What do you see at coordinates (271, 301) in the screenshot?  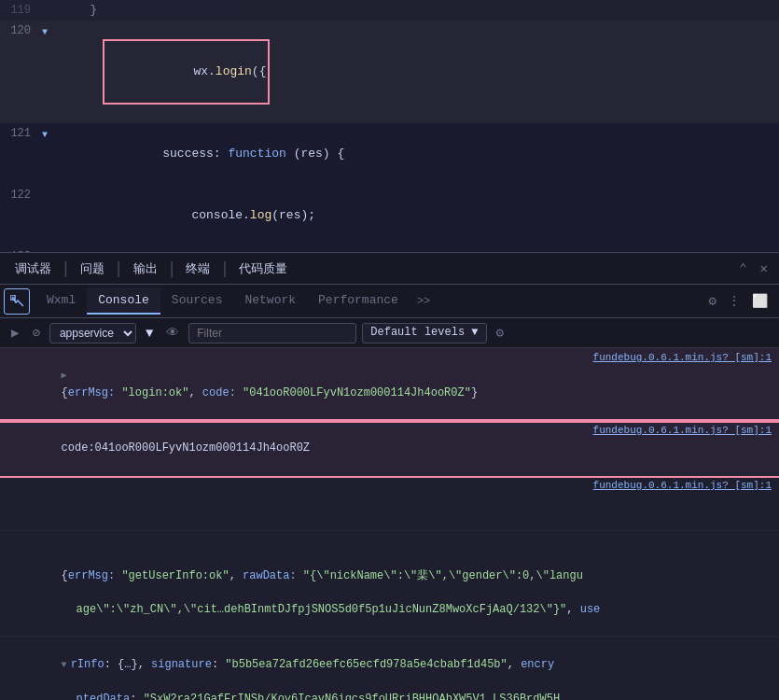 I see `tab-network: Network` at bounding box center [271, 301].